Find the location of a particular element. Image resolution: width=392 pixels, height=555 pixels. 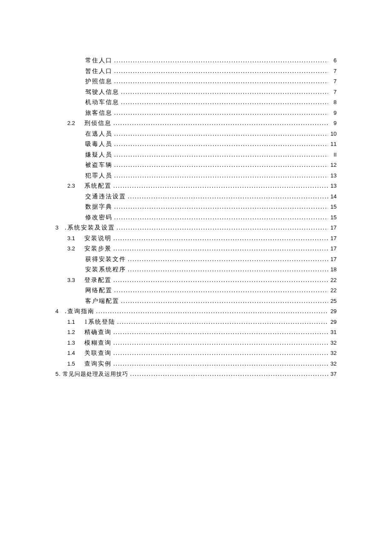

toc-entry: 2.3系统配置13 is located at coordinates (196, 186).